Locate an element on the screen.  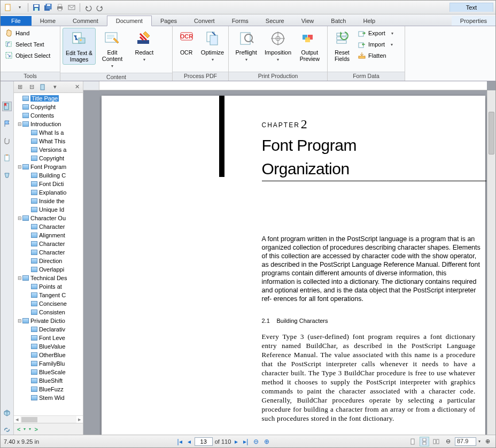
page-number-input is located at coordinates (204, 442).